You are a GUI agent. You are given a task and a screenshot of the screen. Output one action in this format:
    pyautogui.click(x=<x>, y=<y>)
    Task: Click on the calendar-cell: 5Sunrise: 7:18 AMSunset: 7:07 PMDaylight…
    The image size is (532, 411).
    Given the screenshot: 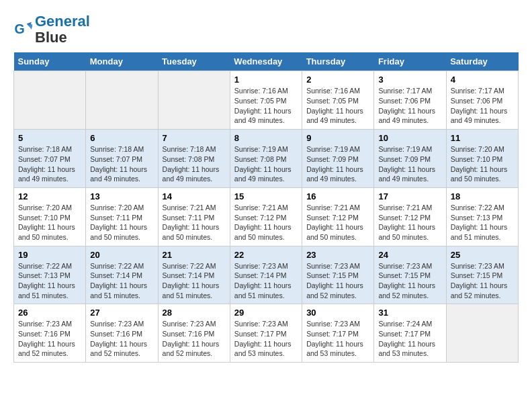 What is the action you would take?
    pyautogui.click(x=50, y=158)
    